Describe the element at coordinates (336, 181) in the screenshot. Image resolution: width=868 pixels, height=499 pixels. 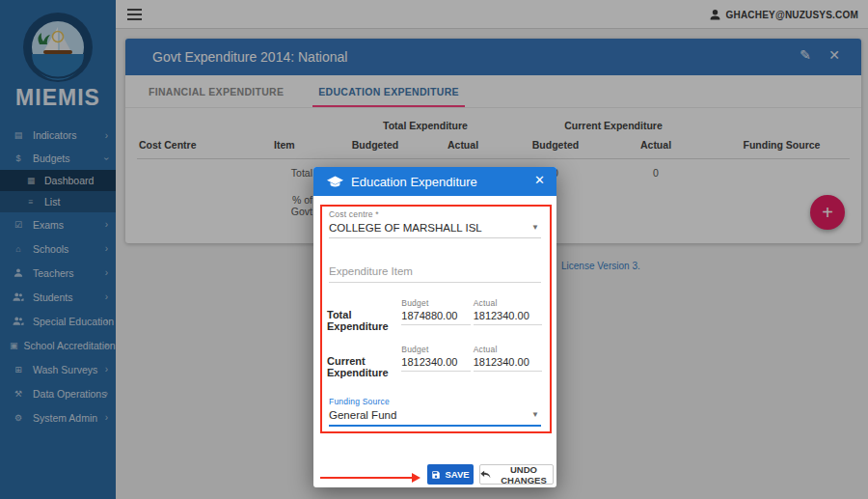
I see `graduation-cap-icon` at that location.